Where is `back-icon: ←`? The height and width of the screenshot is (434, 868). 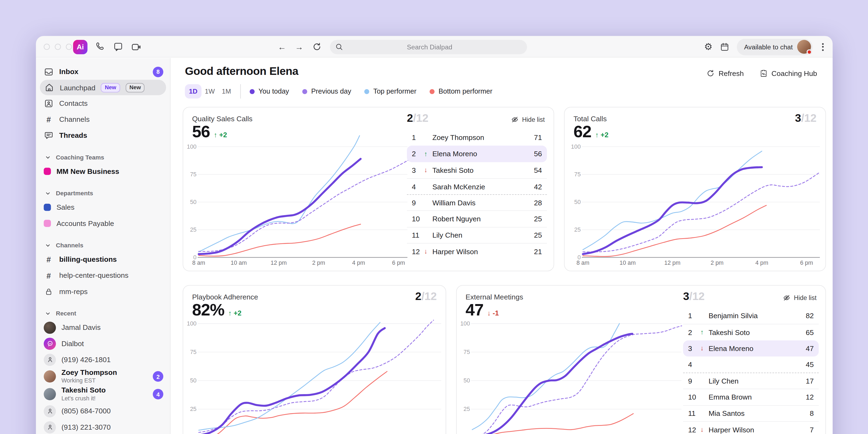 back-icon: ← is located at coordinates (282, 47).